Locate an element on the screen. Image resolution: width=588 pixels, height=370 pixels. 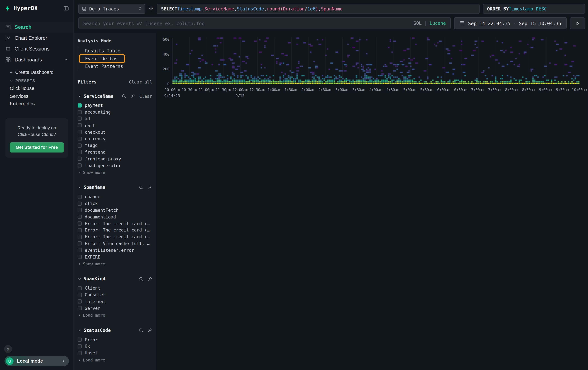
facet-option-client: Client is located at coordinates (115, 288).